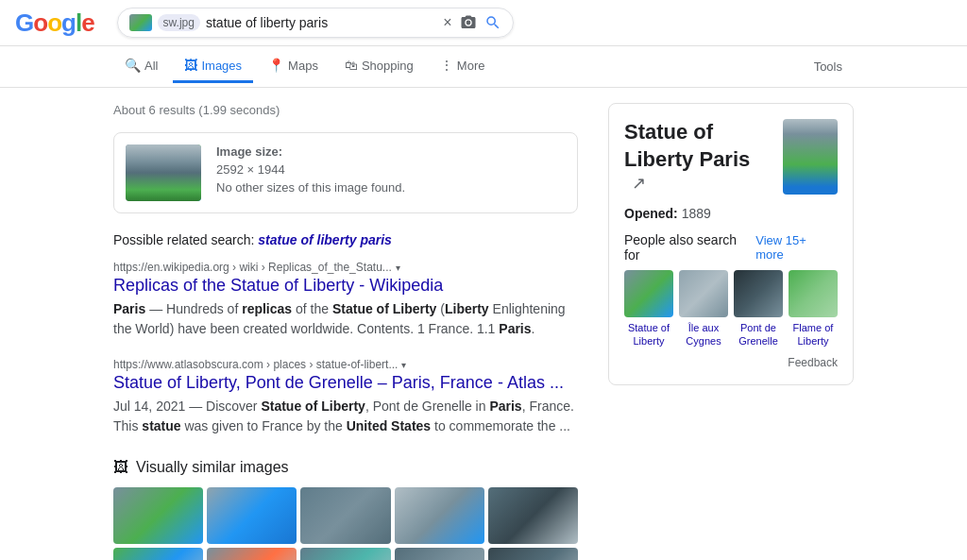  I want to click on maps-icon: 📍, so click(276, 65).